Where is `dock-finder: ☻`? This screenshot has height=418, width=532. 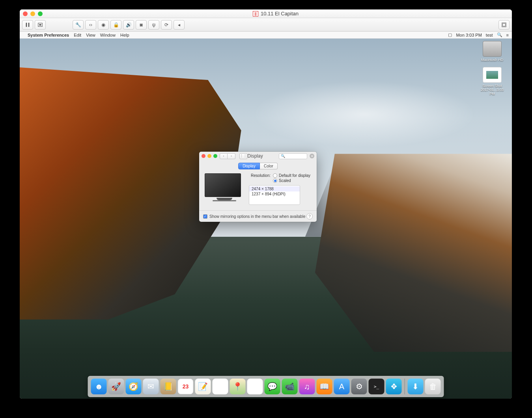 dock-finder: ☻ is located at coordinates (99, 386).